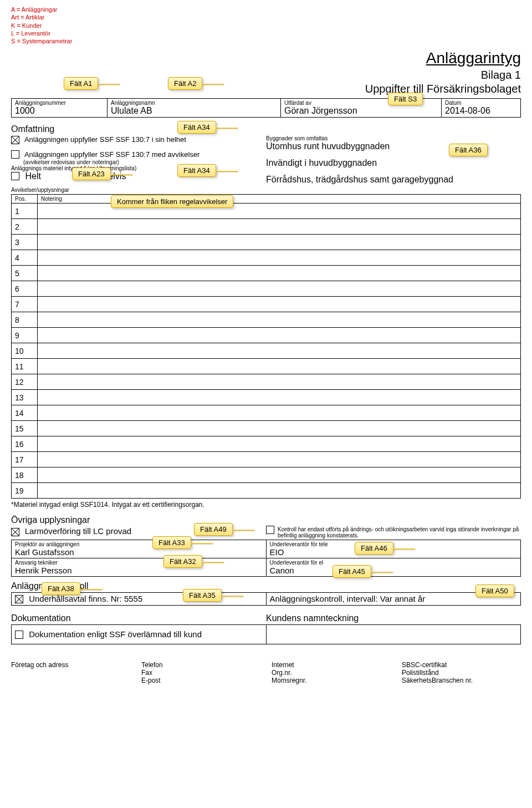 This screenshot has height=808, width=532. What do you see at coordinates (331, 665) in the screenshot?
I see `footer-internet: Internet` at bounding box center [331, 665].